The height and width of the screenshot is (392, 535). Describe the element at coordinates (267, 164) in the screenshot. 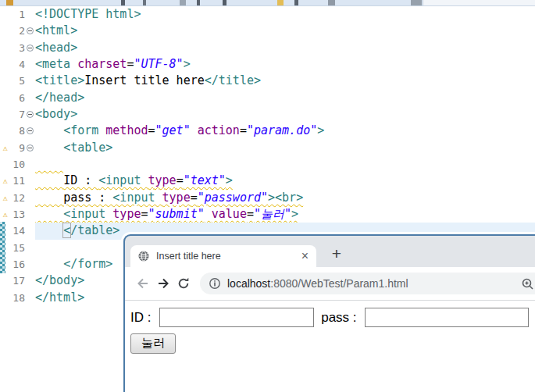

I see `code-line-10: 10` at that location.